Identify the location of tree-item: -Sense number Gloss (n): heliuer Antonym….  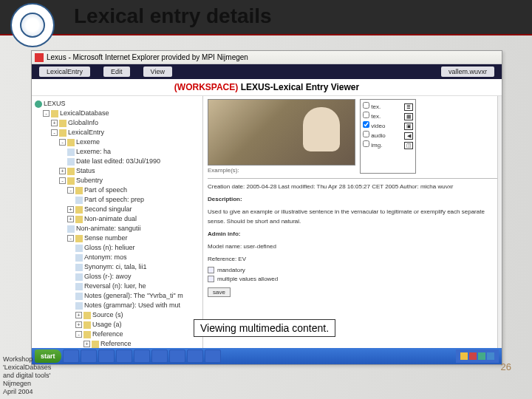
(134, 292).